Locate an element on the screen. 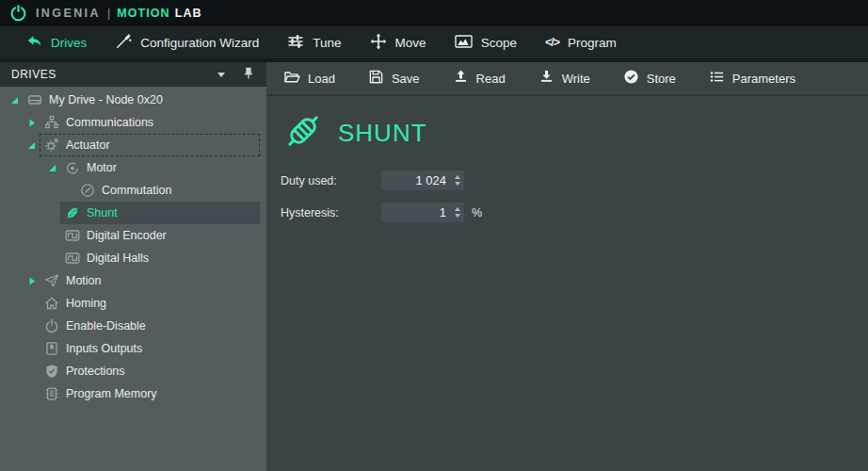 The width and height of the screenshot is (868, 471). pin-icon is located at coordinates (249, 75).